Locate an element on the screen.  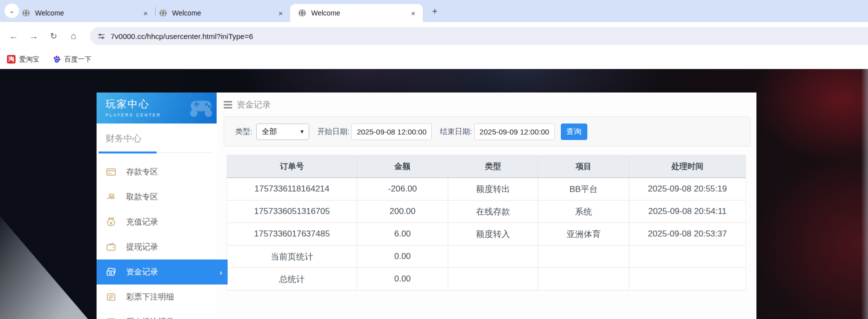
tab-3-active: Welcome × is located at coordinates (356, 13).